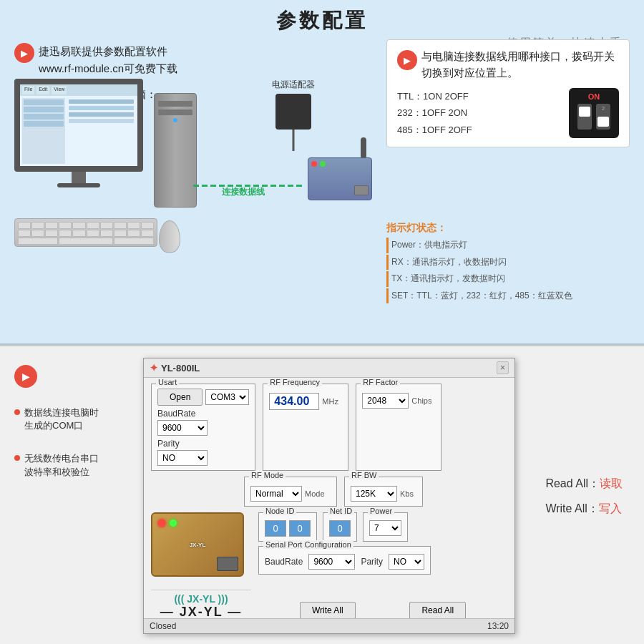  What do you see at coordinates (508, 263) in the screenshot?
I see `indicator-section: 指示灯状态： Power：供电指示灯 RX：通讯指示灯，收数据时闪 TX：通讯指…` at bounding box center [508, 263].